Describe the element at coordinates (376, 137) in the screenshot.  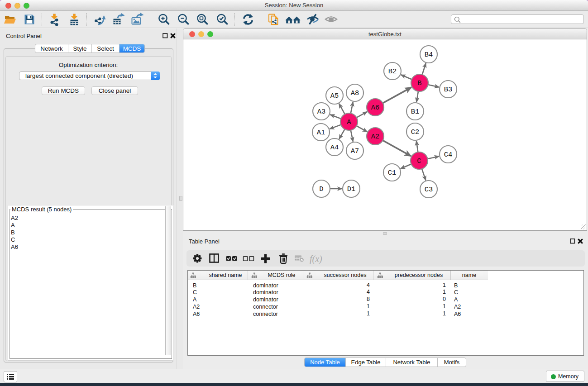
I see `svg-text: A2` at that location.